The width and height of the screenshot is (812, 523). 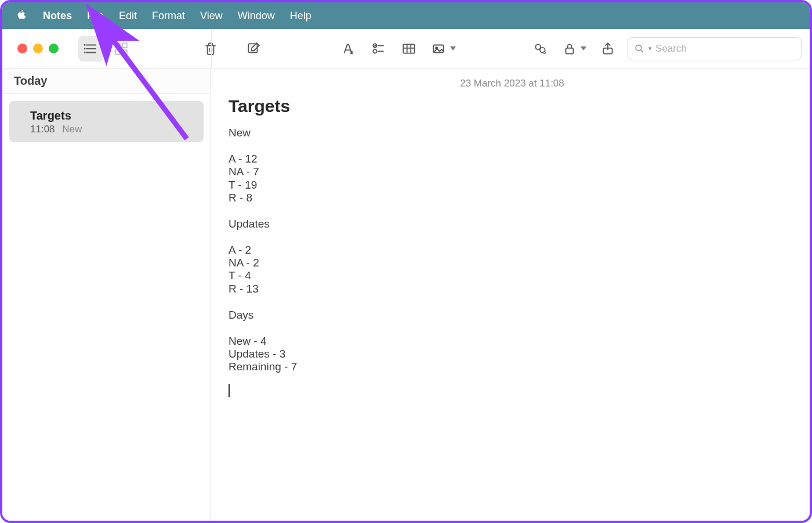 What do you see at coordinates (107, 81) in the screenshot?
I see `sidebar-section-heading: Today` at bounding box center [107, 81].